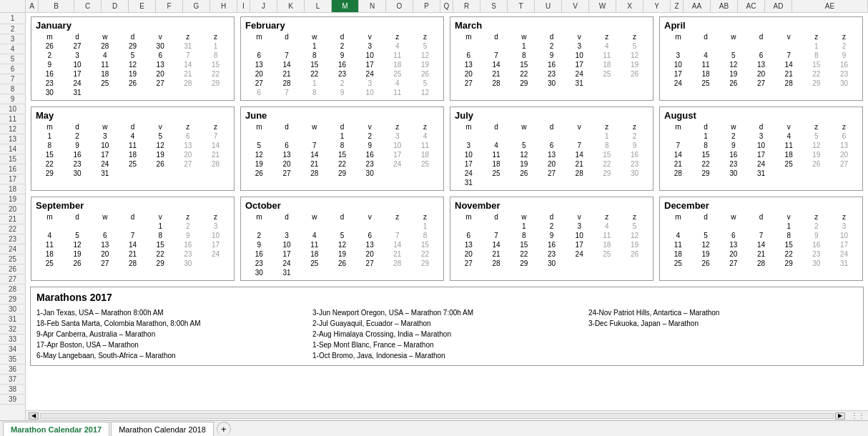  Describe the element at coordinates (13, 269) in the screenshot. I see `rh-26: 26` at that location.